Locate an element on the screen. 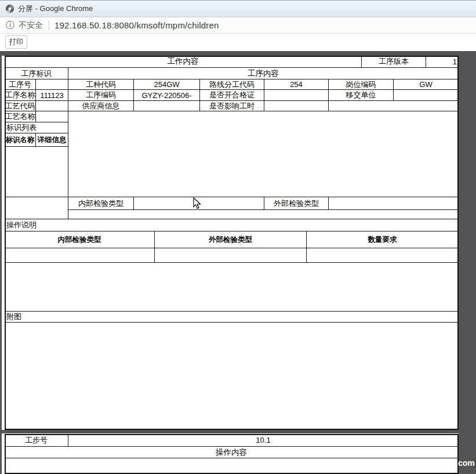 This screenshot has width=476, height=474. proc-no-label: 工序号 is located at coordinates (20, 85).